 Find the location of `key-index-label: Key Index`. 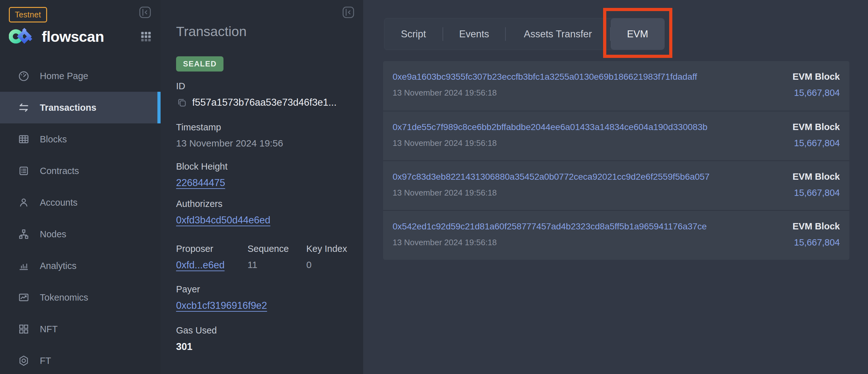

key-index-label: Key Index is located at coordinates (327, 249).